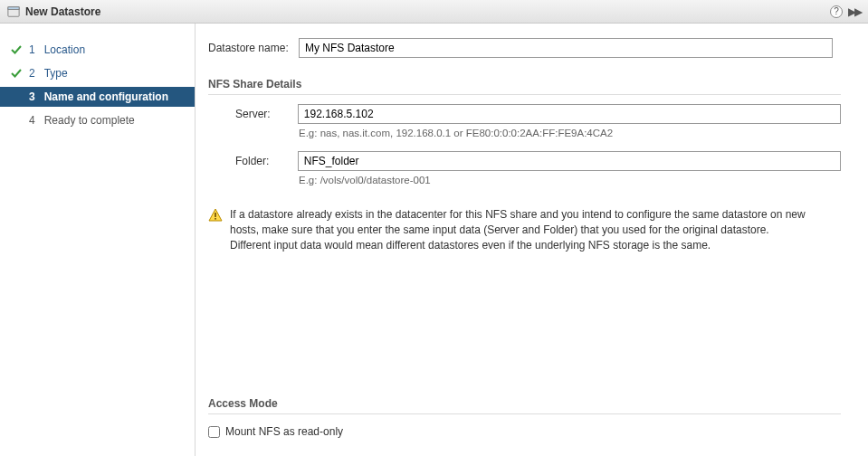 The height and width of the screenshot is (456, 868). Describe the element at coordinates (214, 432) in the screenshot. I see `readonly-checkbox` at that location.